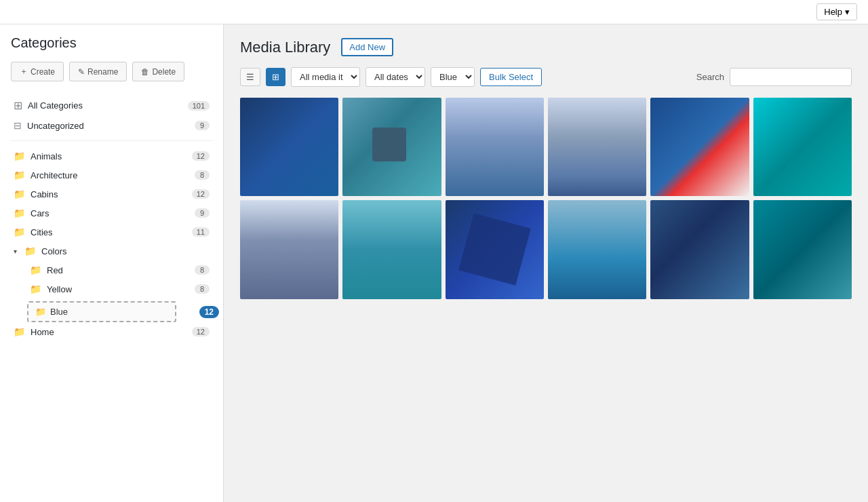 The width and height of the screenshot is (868, 502). I want to click on sidebar-item-animals: 📁 Animals 12, so click(111, 156).